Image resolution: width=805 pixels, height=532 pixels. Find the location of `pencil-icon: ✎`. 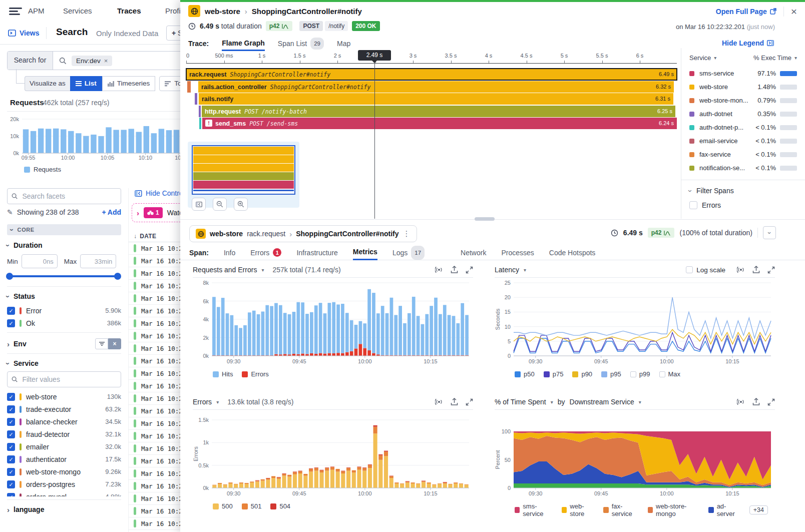

pencil-icon: ✎ is located at coordinates (10, 212).